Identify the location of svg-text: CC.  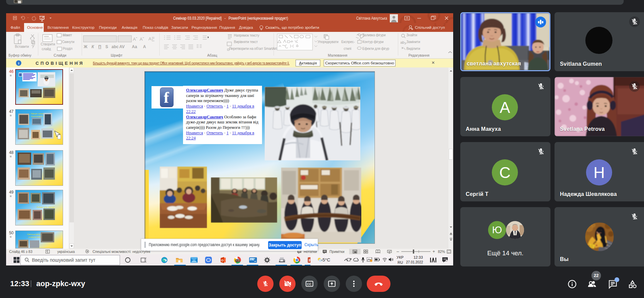
(309, 284).